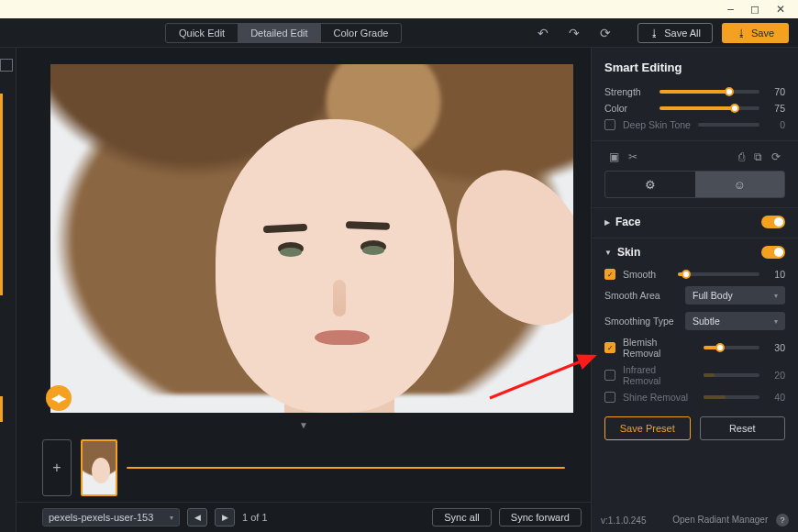 This screenshot has width=798, height=532. I want to click on save-preset-button: Save Preset, so click(648, 428).